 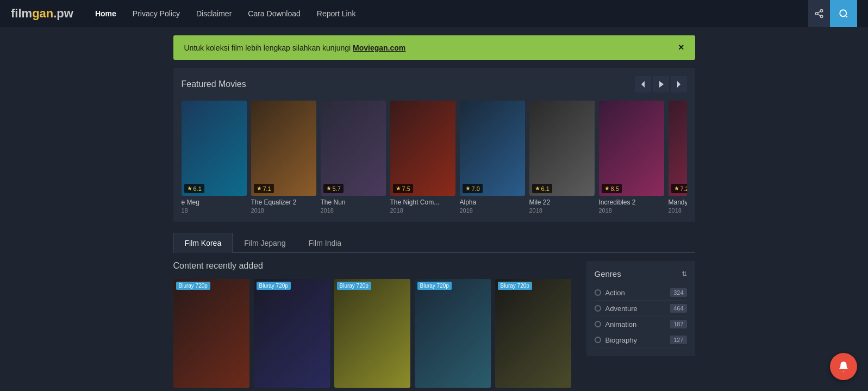 What do you see at coordinates (562, 202) in the screenshot?
I see `movie-title: Mile 22` at bounding box center [562, 202].